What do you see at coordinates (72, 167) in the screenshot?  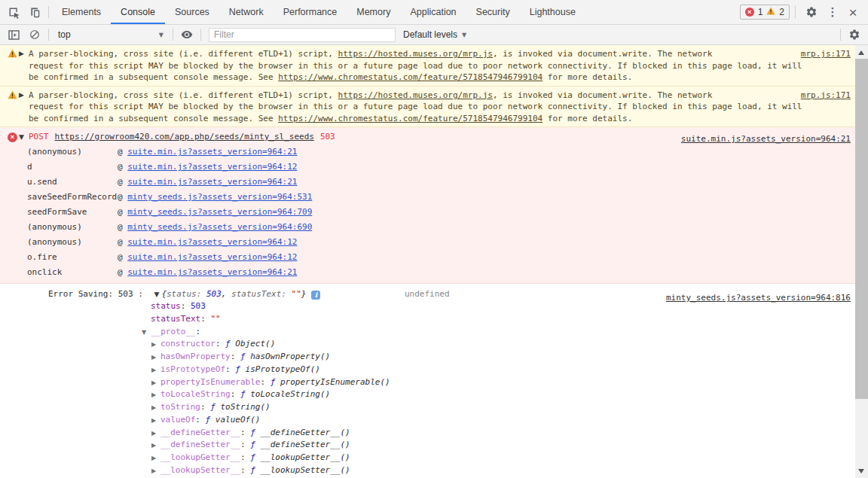 I see `stack-function-name: d` at bounding box center [72, 167].